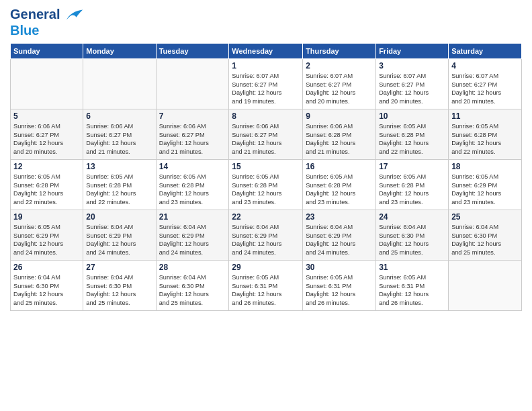 Image resolution: width=532 pixels, height=411 pixels. I want to click on calendar-week-3: 12Sunrise: 6:05 AM Sunset: 6:28 PM Dayli…, so click(266, 184).